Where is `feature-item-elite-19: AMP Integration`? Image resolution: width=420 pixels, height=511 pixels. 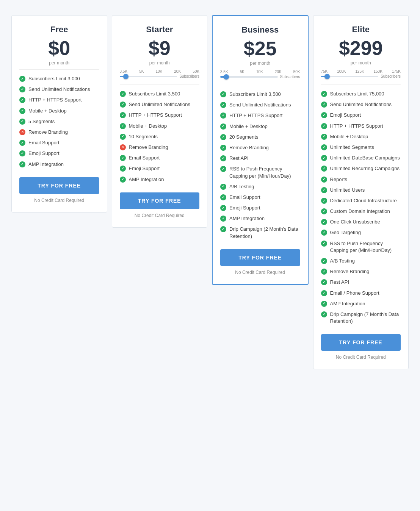
feature-item-elite-19: AMP Integration is located at coordinates (361, 304).